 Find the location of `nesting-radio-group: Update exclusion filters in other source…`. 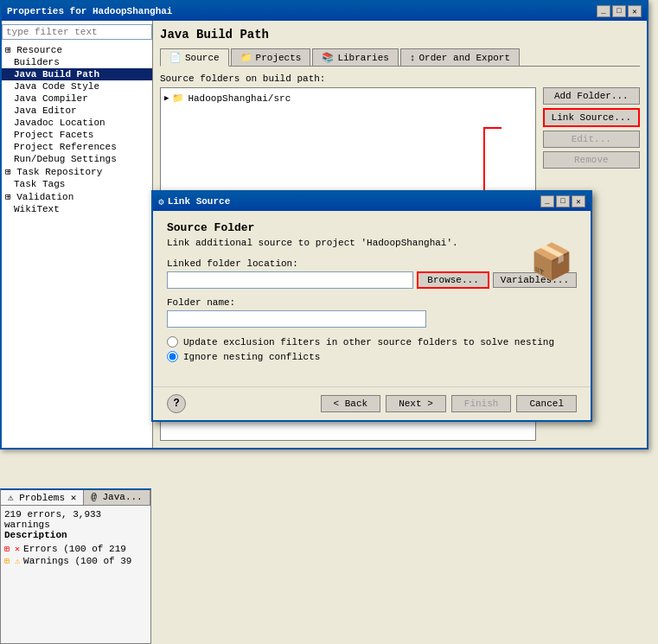

nesting-radio-group: Update exclusion filters in other source… is located at coordinates (372, 349).